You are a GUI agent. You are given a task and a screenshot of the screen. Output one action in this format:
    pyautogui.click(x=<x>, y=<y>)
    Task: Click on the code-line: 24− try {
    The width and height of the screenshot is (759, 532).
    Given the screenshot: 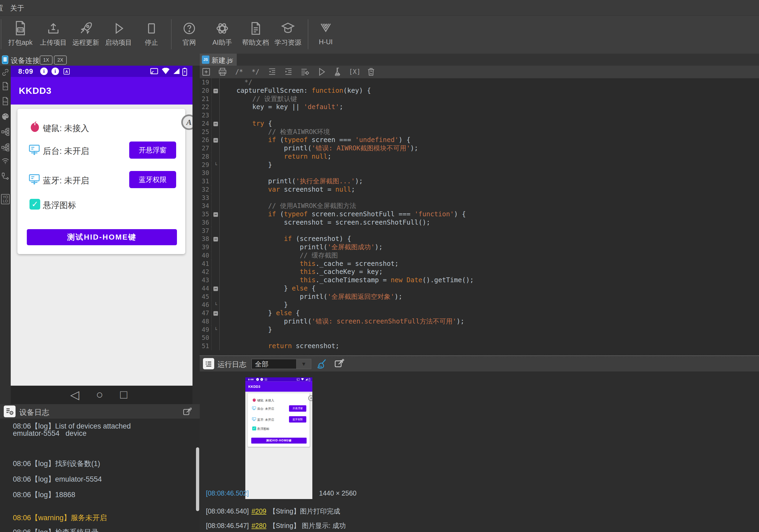 What is the action you would take?
    pyautogui.click(x=479, y=124)
    